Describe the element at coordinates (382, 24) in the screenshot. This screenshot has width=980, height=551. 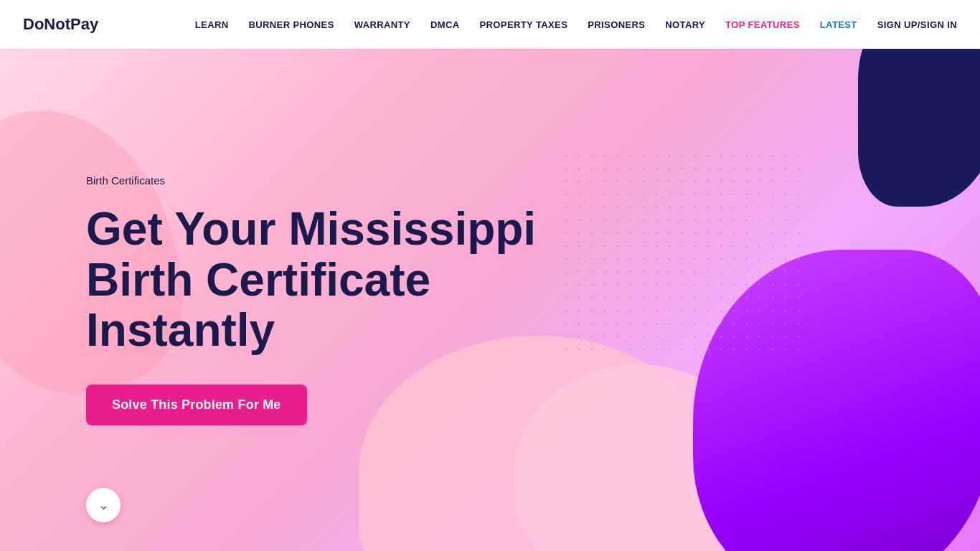
I see `nav-item-warranty: WARRANTY` at that location.